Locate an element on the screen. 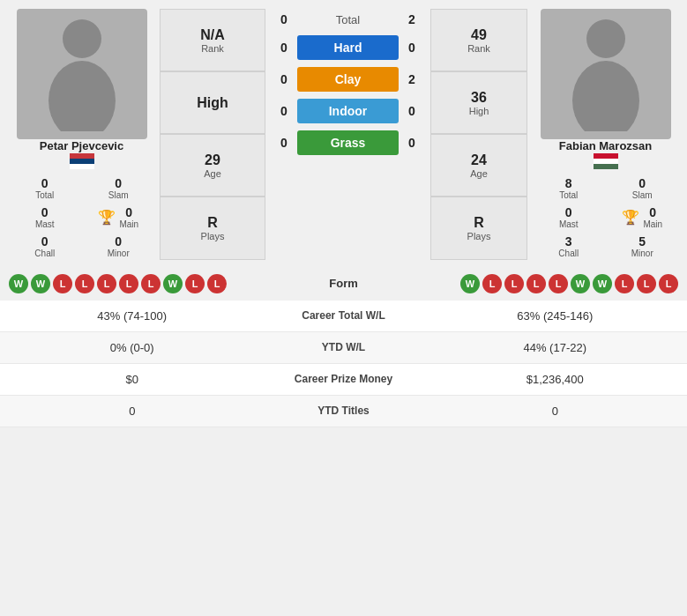 This screenshot has height=616, width=687. left-player-stats-grid: 0 Total 0 Slam 0 Mast 🏆 0 Main is located at coordinates (81, 217).